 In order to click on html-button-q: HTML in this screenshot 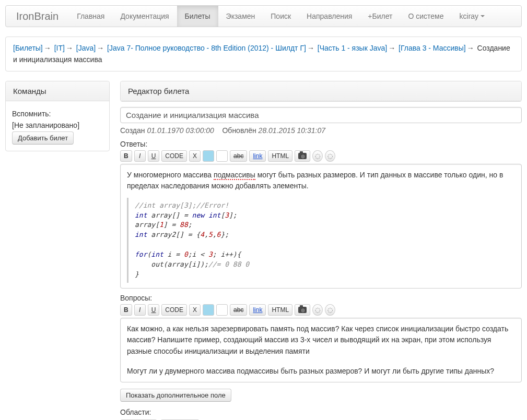, I will do `click(280, 310)`.